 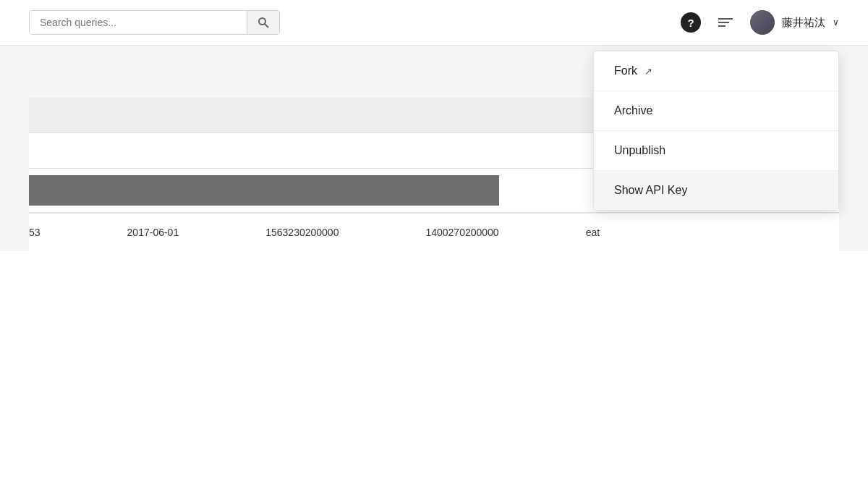 What do you see at coordinates (263, 22) in the screenshot?
I see `search-button` at bounding box center [263, 22].